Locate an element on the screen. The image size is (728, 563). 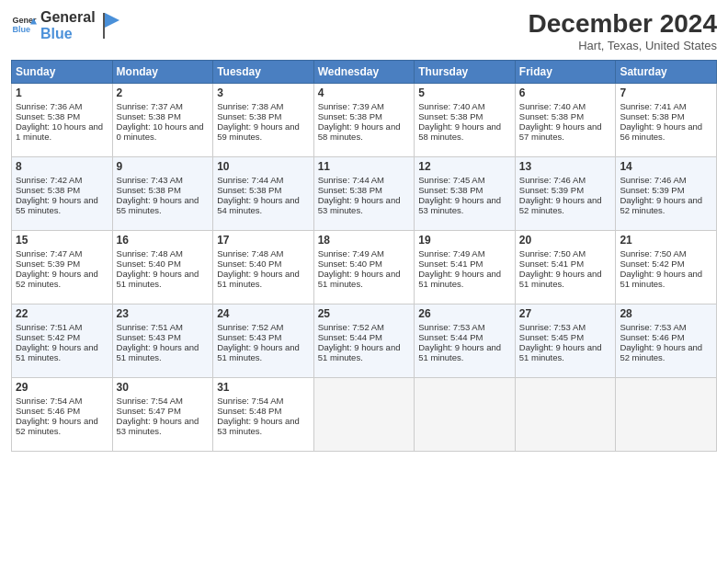
day-number: 6 is located at coordinates (566, 93).